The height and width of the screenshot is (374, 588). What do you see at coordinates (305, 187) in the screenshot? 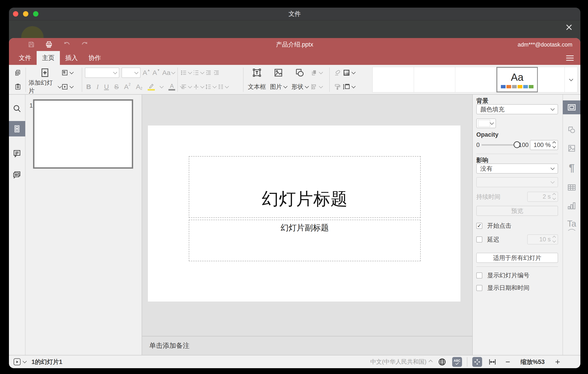
I see `title-placeholder: 幻灯片标题` at bounding box center [305, 187].